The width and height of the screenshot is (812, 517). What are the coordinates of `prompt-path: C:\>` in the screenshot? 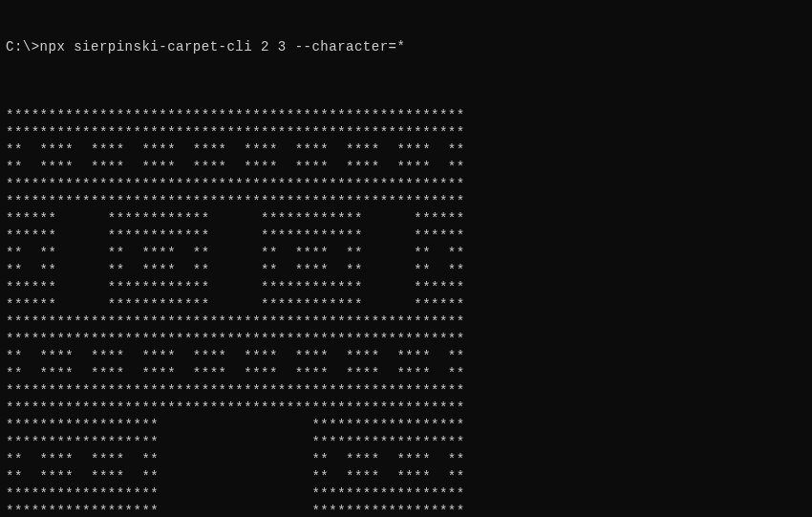 It's located at (23, 47).